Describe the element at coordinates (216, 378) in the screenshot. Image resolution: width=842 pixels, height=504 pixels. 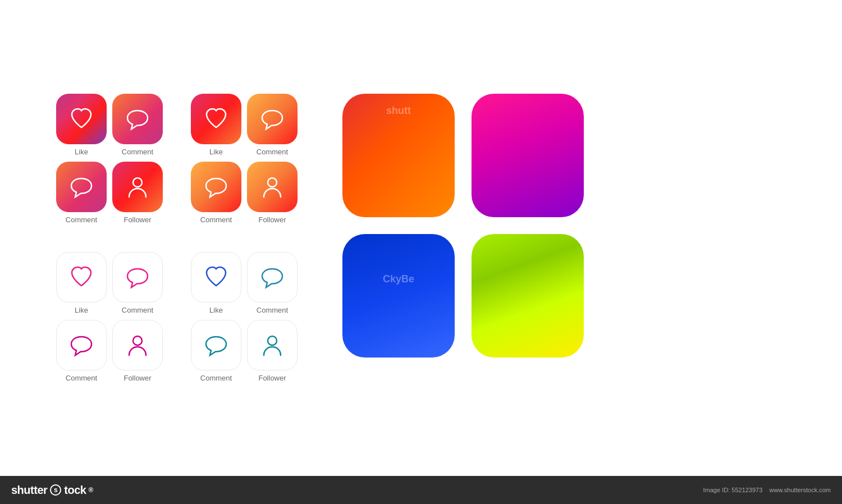
I see `comment-label-8: Comment` at that location.